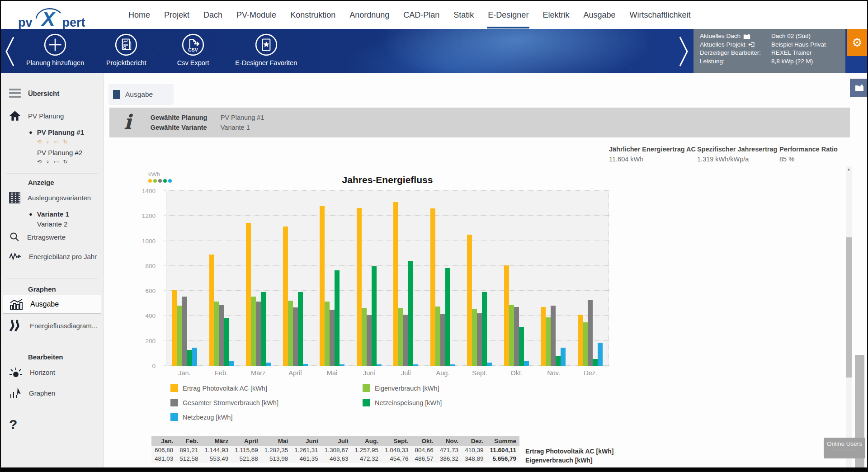  Describe the element at coordinates (52, 224) in the screenshot. I see `sidebar-item-variante-2: Variante 2` at that location.